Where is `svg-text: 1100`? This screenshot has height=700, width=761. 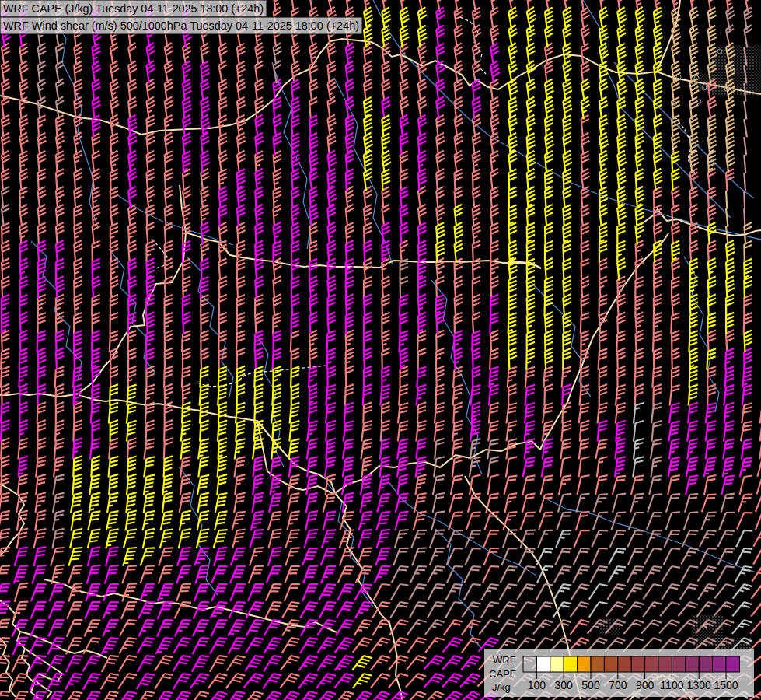
svg-text: 1100 is located at coordinates (672, 685).